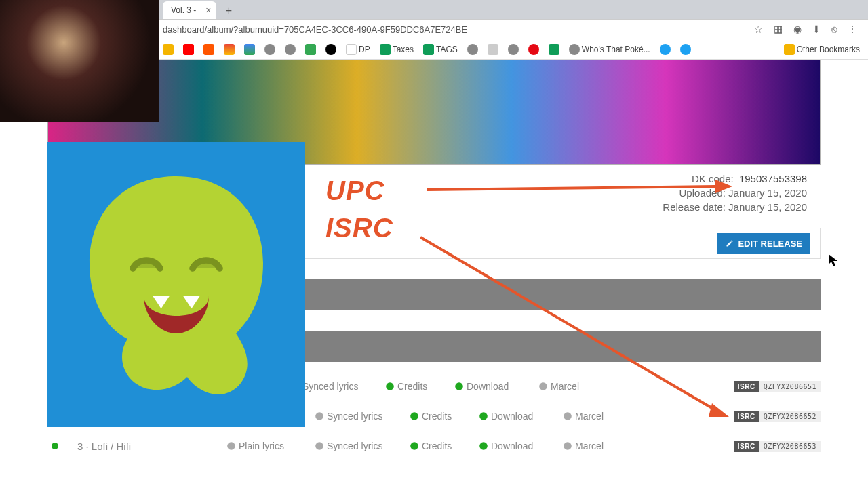  I want to click on bookmark-item: Taxes, so click(397, 49).